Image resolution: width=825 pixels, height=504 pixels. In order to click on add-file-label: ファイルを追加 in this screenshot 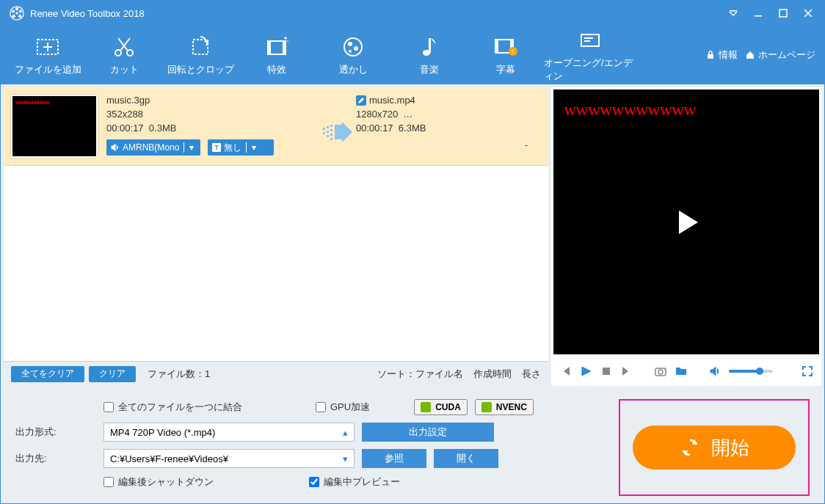, I will do `click(48, 70)`.